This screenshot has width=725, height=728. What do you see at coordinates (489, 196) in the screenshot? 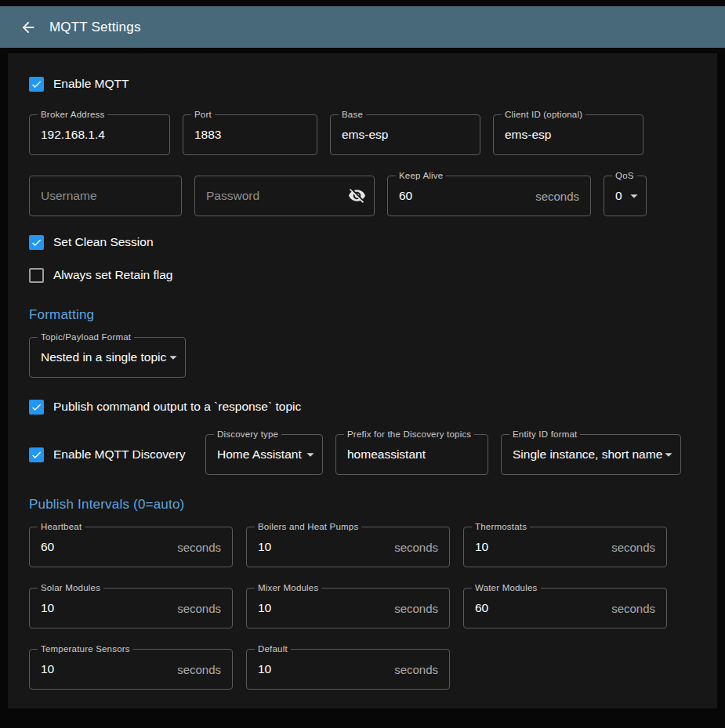
I see `keep-alive-input` at bounding box center [489, 196].